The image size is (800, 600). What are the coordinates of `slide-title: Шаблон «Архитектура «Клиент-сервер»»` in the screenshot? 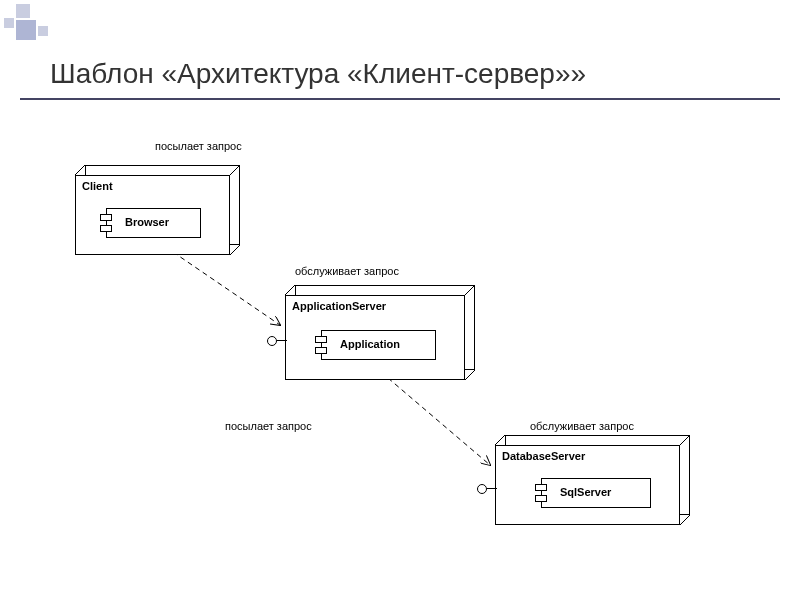 It's located at (318, 74).